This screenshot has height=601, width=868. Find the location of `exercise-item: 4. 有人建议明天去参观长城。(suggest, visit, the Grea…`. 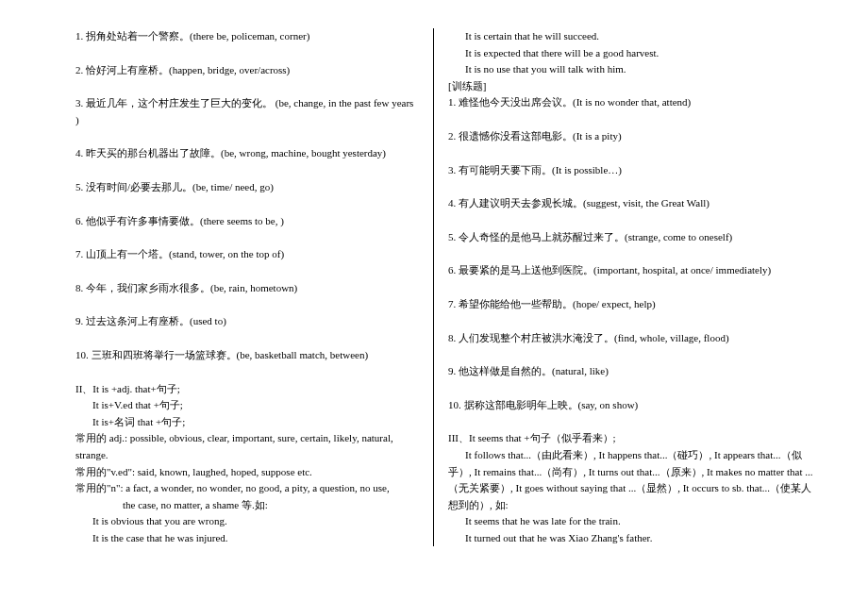

exercise-item: 4. 有人建议明天去参观长城。(suggest, visit, the Grea… is located at coordinates (634, 204).